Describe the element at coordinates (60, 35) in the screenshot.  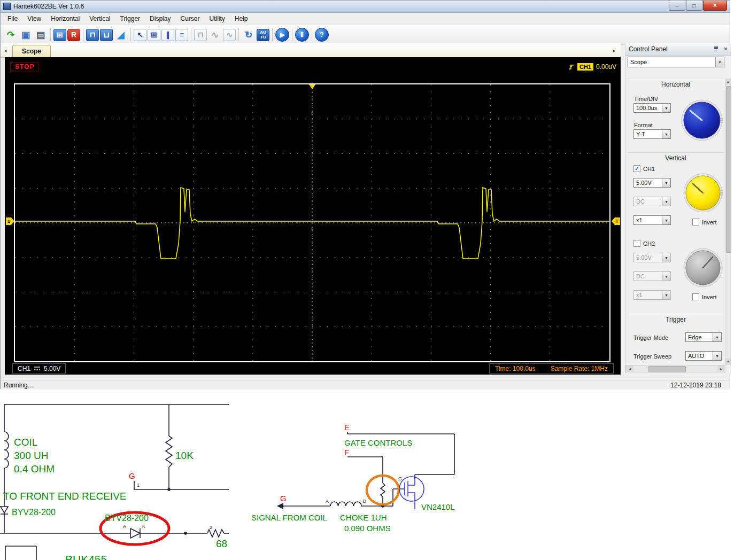
I see `auto-scale-button: ⊞` at that location.